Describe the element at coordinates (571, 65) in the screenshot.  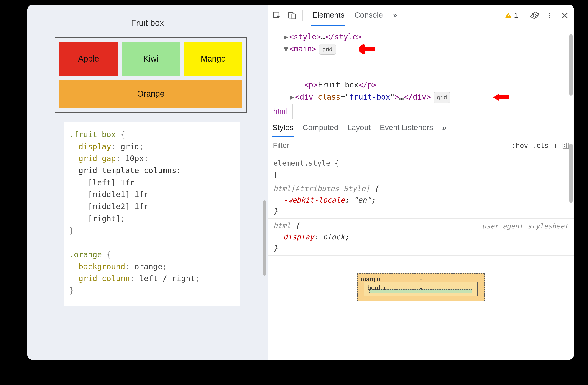
I see `dom-scrollbar-thumb` at that location.